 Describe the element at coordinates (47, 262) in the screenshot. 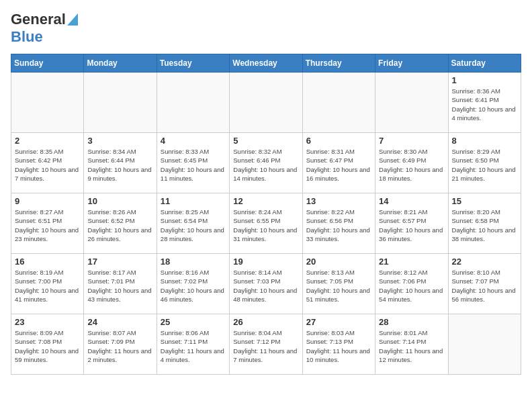

I see `day-number: 16` at that location.